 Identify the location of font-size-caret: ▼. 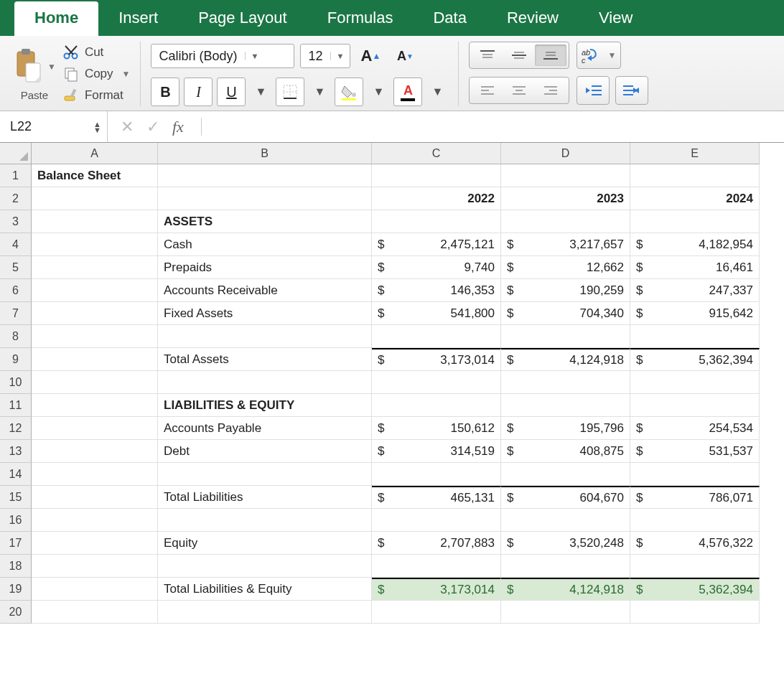
(340, 56).